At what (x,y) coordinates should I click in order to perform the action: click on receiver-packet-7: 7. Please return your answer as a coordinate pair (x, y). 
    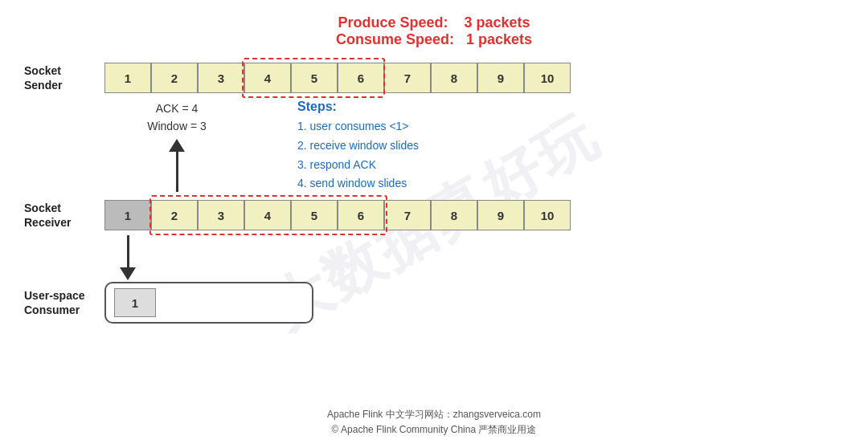
    Looking at the image, I should click on (407, 215).